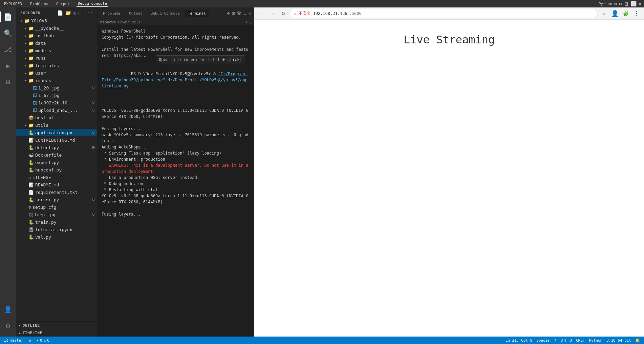 Image resolution: width=644 pixels, height=344 pixels. What do you see at coordinates (57, 36) in the screenshot?
I see `sidebar-item-github: ▸ 📁 .github` at bounding box center [57, 36].